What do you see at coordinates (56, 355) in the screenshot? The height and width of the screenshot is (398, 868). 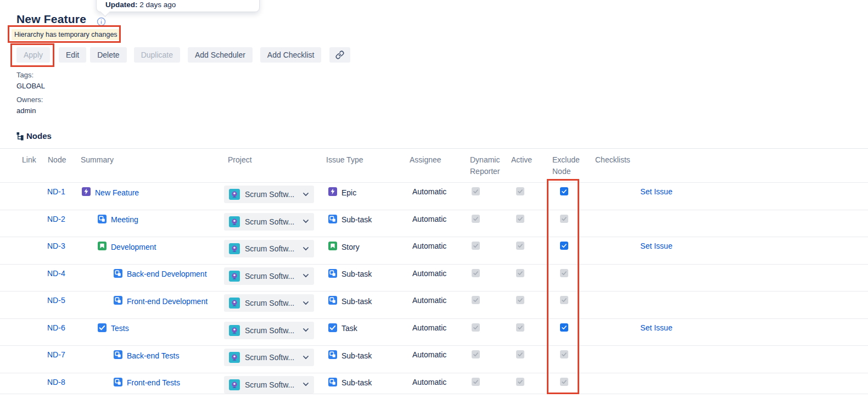 I see `node-link: ND-7` at bounding box center [56, 355].